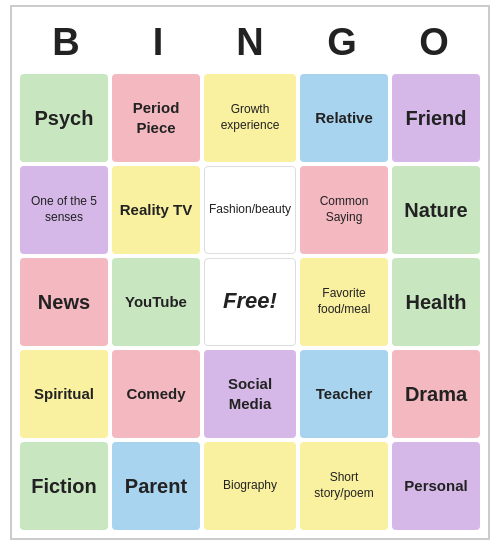  What do you see at coordinates (64, 210) in the screenshot?
I see `cell-r1-c0: One of the 5 senses` at bounding box center [64, 210].